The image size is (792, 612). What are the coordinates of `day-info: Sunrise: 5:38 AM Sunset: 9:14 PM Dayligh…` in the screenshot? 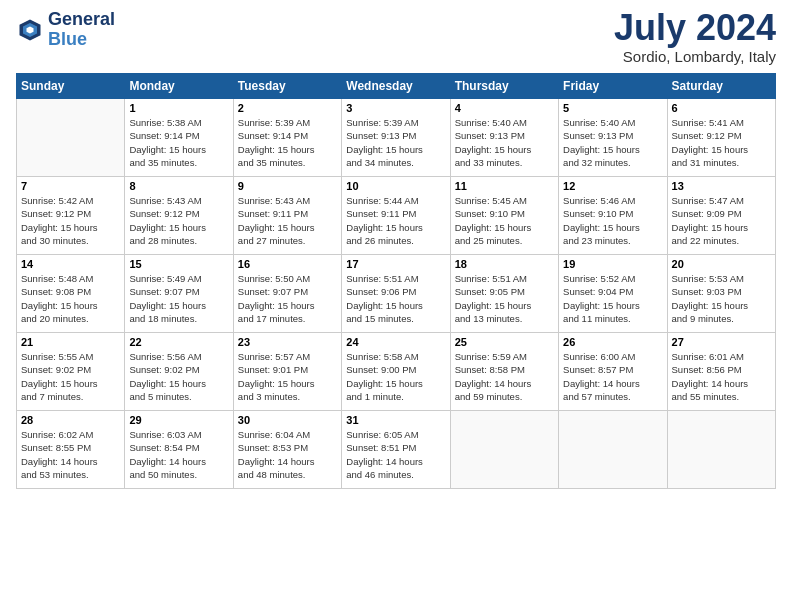 It's located at (178, 142).